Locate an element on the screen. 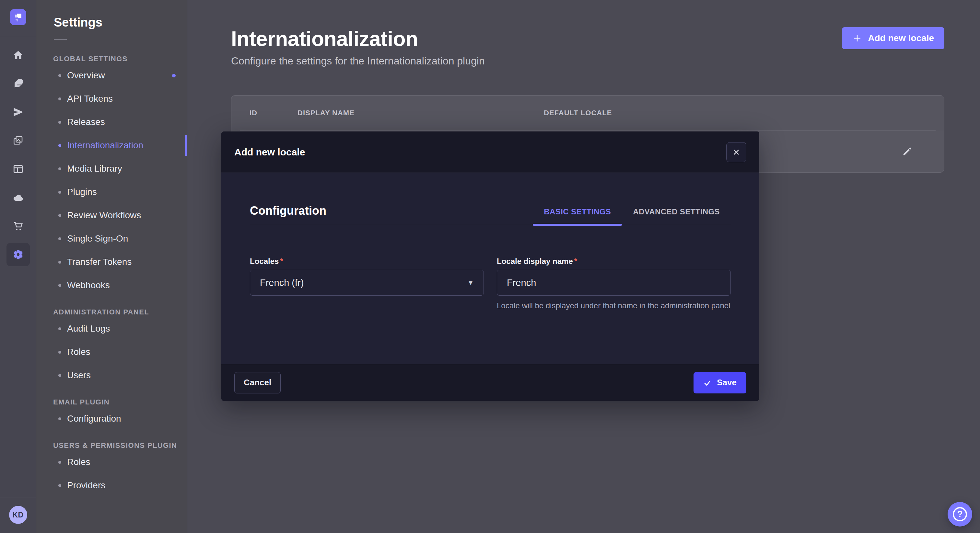  table-header-row: ID DISPLAY NAME DEFAULT LOCALE is located at coordinates (587, 113).